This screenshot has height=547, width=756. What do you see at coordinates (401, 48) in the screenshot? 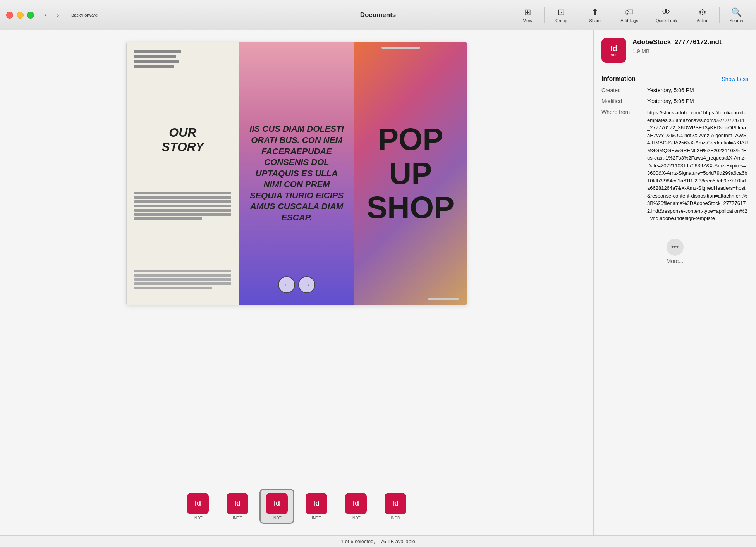
I see `scroll-indicator-top` at bounding box center [401, 48].